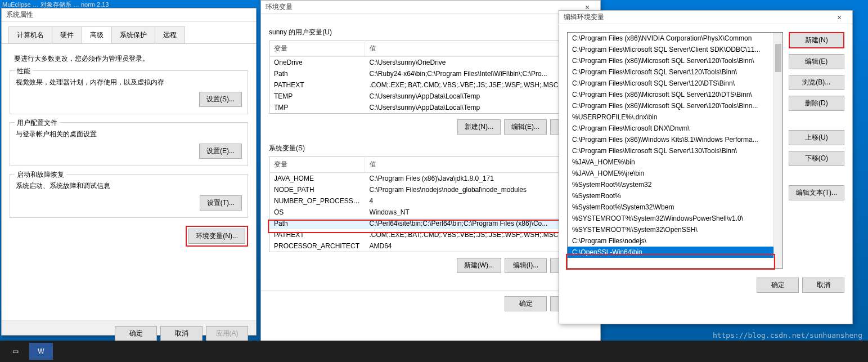 The width and height of the screenshot is (868, 362). What do you see at coordinates (129, 186) in the screenshot?
I see `startup-text: 系统启动、系统故障和调试信息` at bounding box center [129, 186].